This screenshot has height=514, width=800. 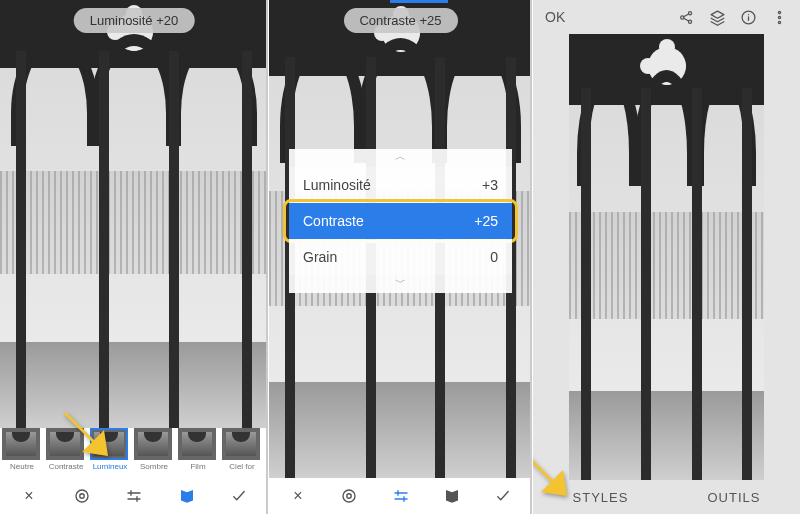 I want to click on more-icon, so click(x=780, y=17).